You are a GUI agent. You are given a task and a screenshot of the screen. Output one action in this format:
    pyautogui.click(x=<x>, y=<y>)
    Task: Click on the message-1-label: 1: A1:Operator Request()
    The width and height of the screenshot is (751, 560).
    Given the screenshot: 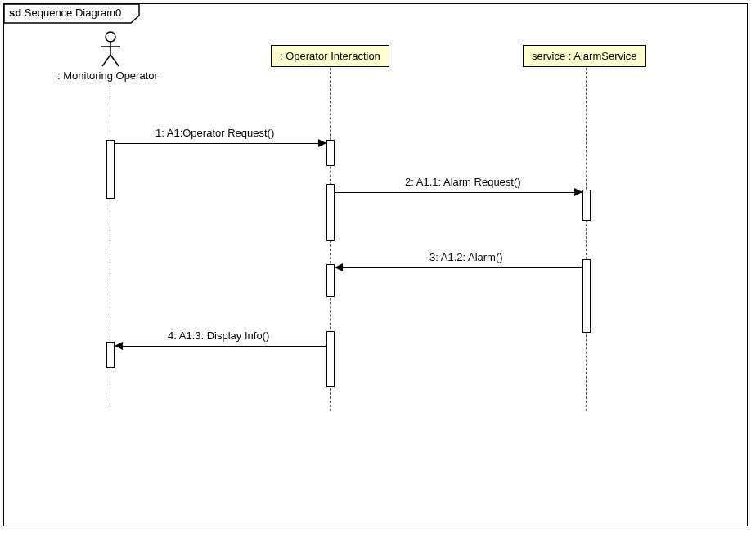 What is the action you would take?
    pyautogui.click(x=214, y=132)
    